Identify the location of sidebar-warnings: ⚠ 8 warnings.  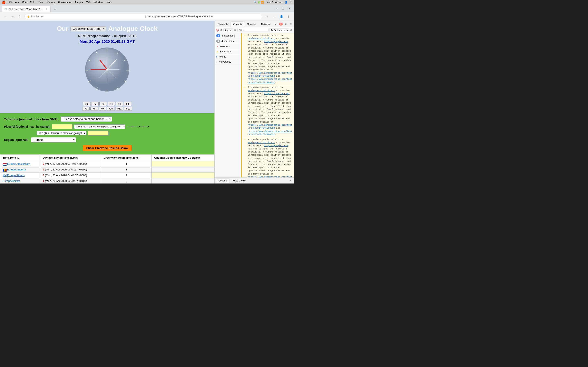
(228, 51).